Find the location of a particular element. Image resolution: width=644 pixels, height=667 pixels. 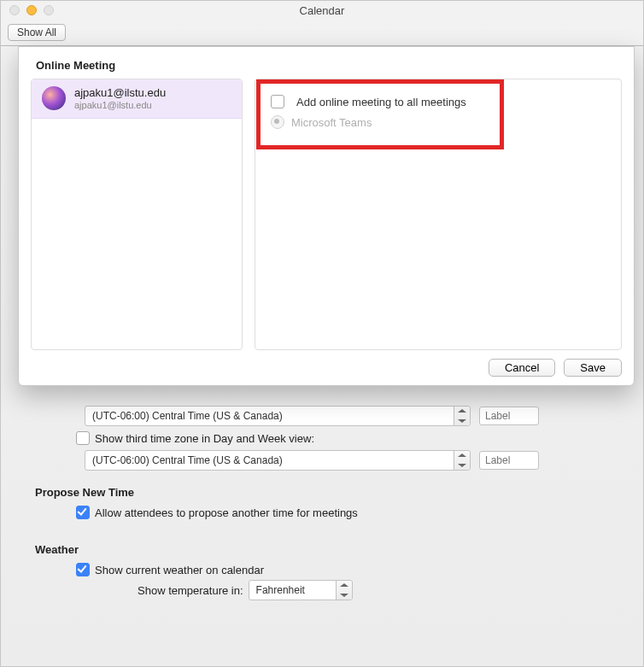

timezone-row-1: (UTC-06:00) Central Time (US & Canada) is located at coordinates (347, 416).